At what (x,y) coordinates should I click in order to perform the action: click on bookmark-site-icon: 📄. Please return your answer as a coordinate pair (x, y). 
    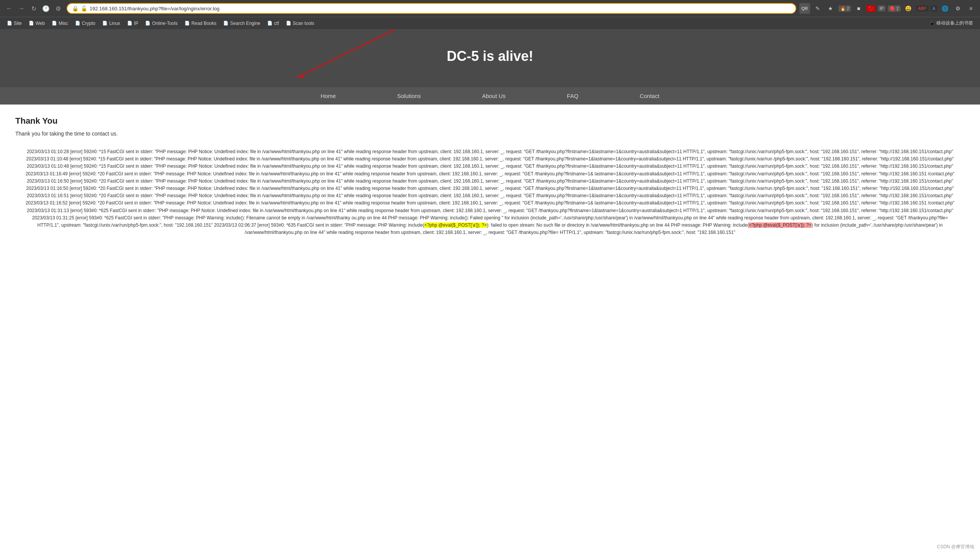
    Looking at the image, I should click on (10, 23).